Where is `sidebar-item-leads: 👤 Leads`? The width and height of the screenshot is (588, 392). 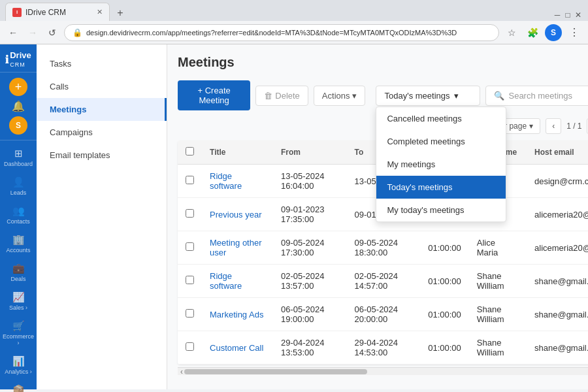 sidebar-item-leads: 👤 Leads is located at coordinates (18, 186).